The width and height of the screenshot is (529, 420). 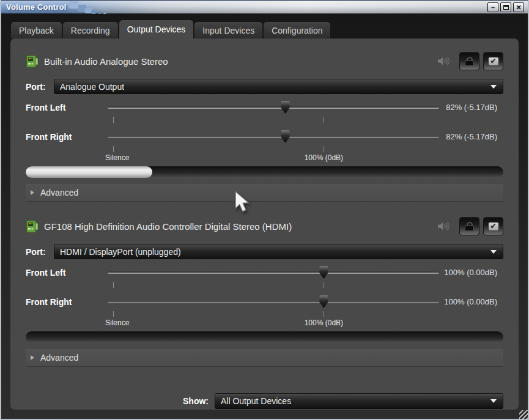 I want to click on show-label: Show:, so click(x=196, y=401).